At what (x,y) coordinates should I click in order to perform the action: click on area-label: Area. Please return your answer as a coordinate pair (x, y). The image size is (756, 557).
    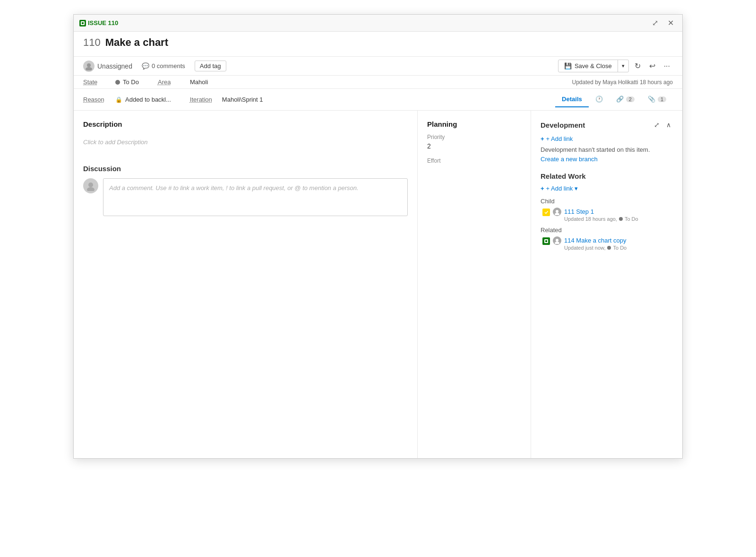
    Looking at the image, I should click on (172, 82).